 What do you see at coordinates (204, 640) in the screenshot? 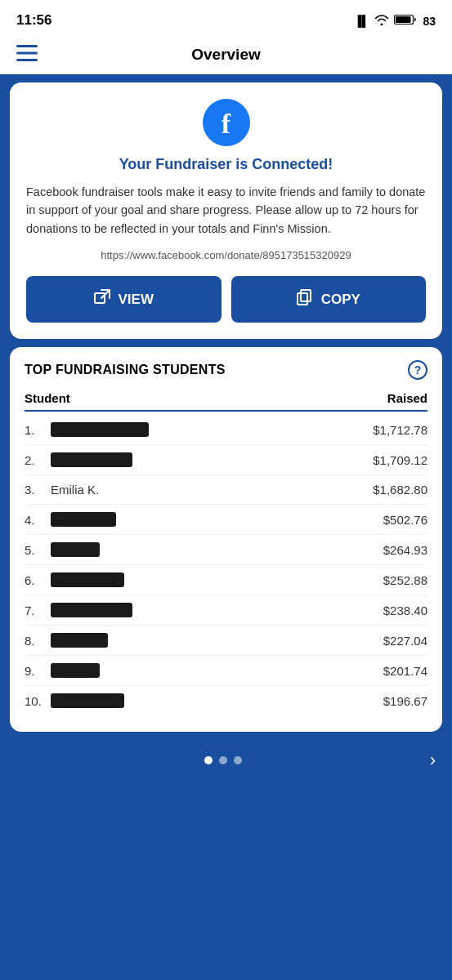
I see `student-cell: 8.` at bounding box center [204, 640].